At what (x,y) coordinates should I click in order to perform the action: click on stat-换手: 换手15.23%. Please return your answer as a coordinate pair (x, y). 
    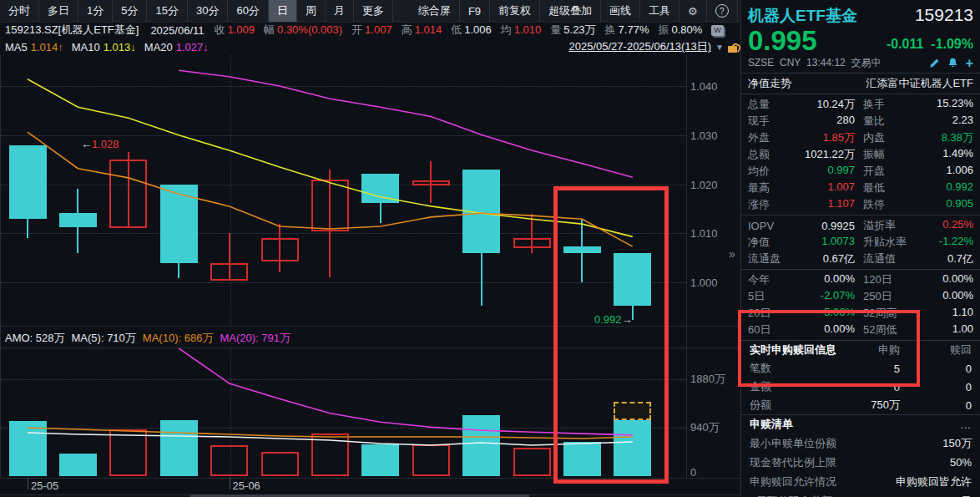
    Looking at the image, I should click on (918, 104).